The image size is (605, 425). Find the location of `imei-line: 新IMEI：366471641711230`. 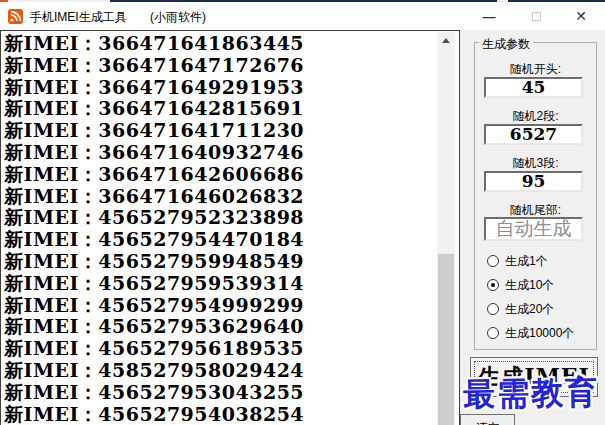

imei-line: 新IMEI：366471641711230 is located at coordinates (219, 131).